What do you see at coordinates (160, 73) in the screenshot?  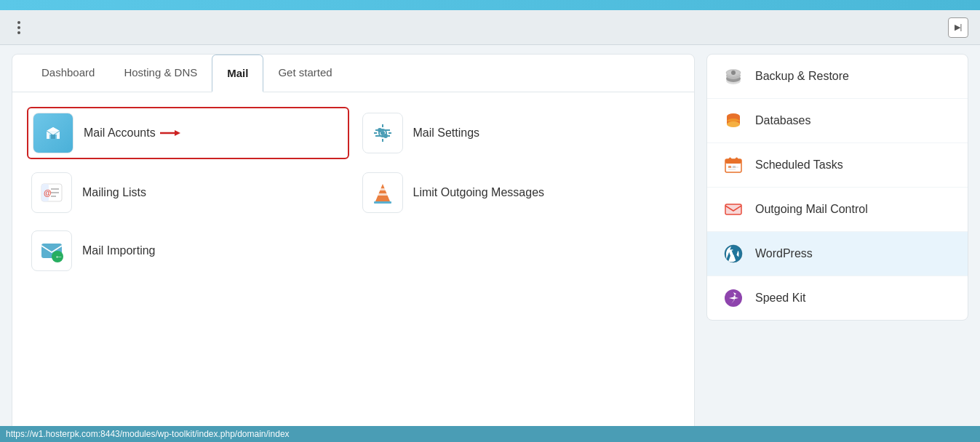 I see `tab-hosting-dns: Hosting & DNS` at bounding box center [160, 73].